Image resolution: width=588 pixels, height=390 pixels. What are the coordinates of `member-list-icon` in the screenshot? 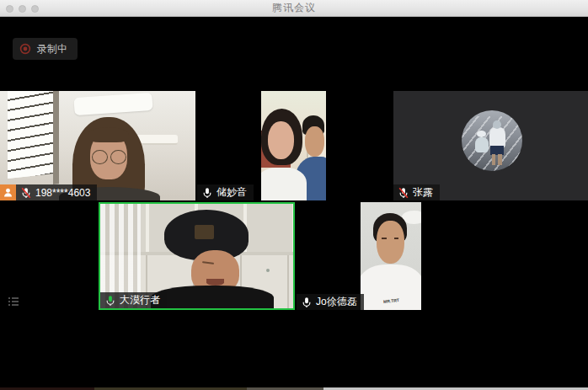 It's located at (13, 302).